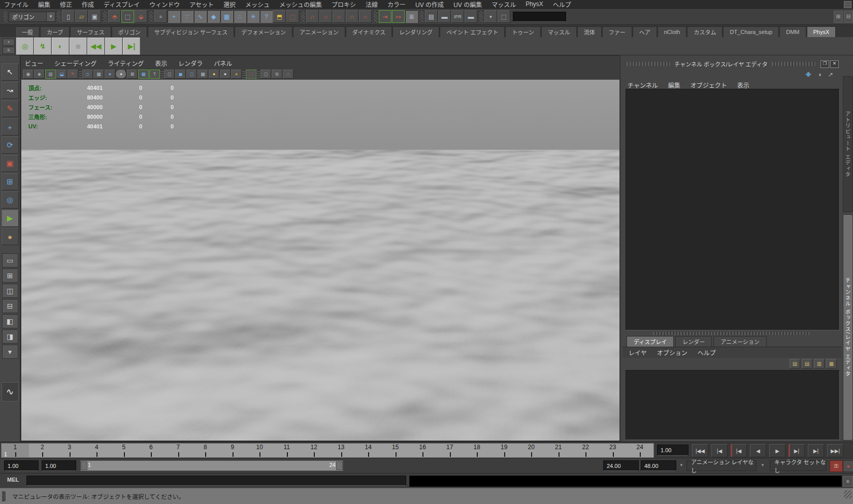 The height and width of the screenshot is (504, 853). What do you see at coordinates (10, 337) in the screenshot?
I see `layout-persp-uv-button: ◨` at bounding box center [10, 337].